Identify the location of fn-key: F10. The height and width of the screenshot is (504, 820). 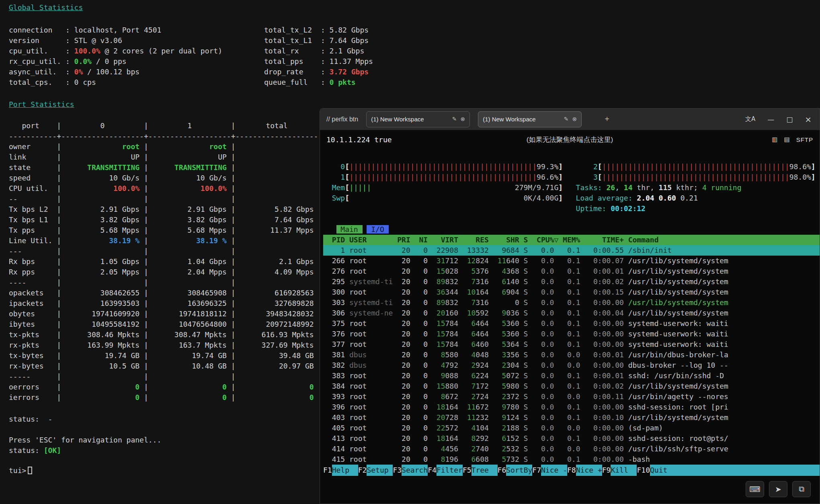
(643, 470).